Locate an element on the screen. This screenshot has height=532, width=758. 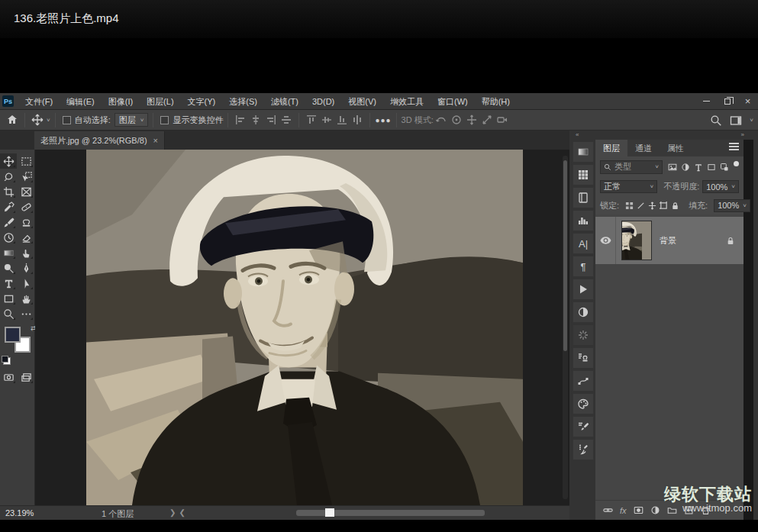
marquee-tool is located at coordinates (26, 161).